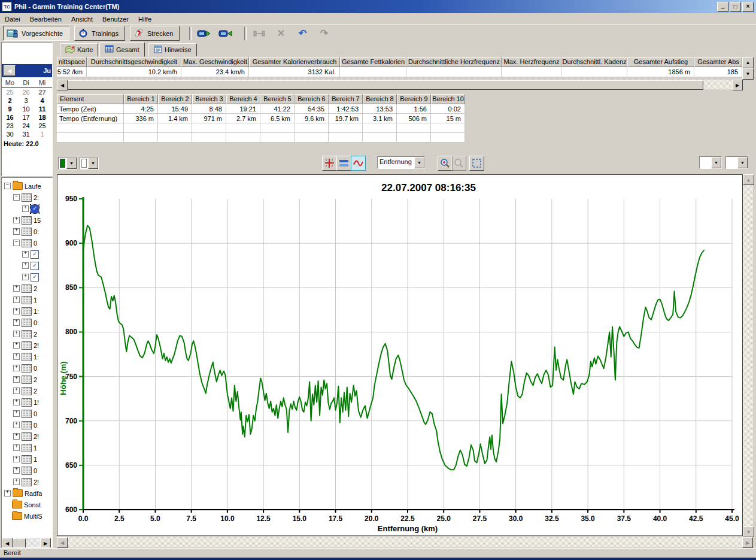  I want to click on maximize-button: □, so click(735, 7).